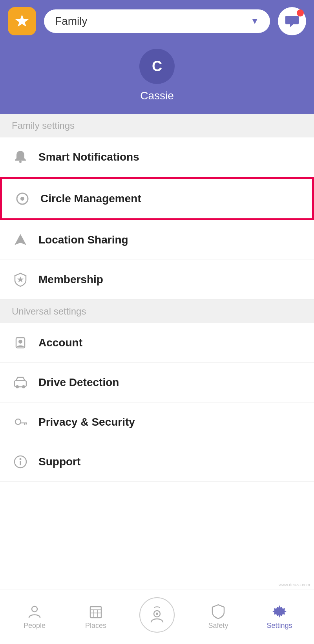 The height and width of the screenshot is (644, 314). I want to click on menu-item-circle-management: Circle Management, so click(157, 199).